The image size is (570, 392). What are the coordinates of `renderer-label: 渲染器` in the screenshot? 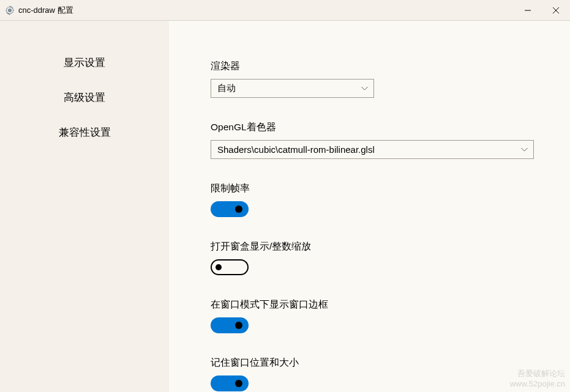 It's located at (391, 66).